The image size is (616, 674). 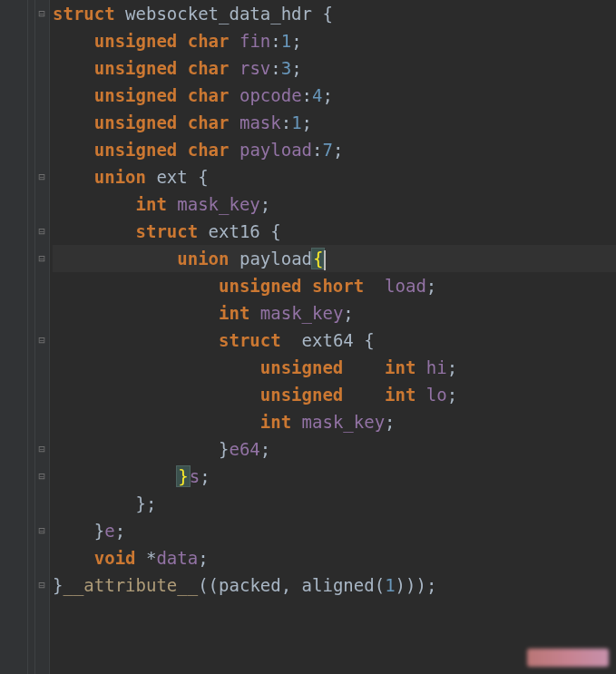 I want to click on token: aligned, so click(x=338, y=585).